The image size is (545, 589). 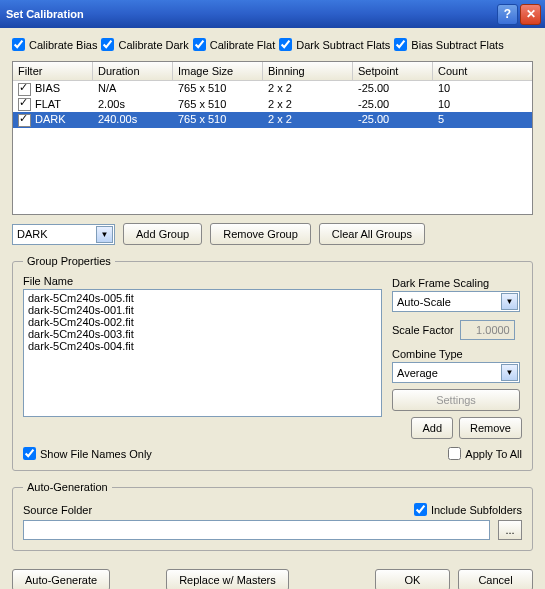 What do you see at coordinates (272, 105) in the screenshot?
I see `table-row: FLAT 2.00s 765 x 510 2 x 2 -25.00 10` at bounding box center [272, 105].